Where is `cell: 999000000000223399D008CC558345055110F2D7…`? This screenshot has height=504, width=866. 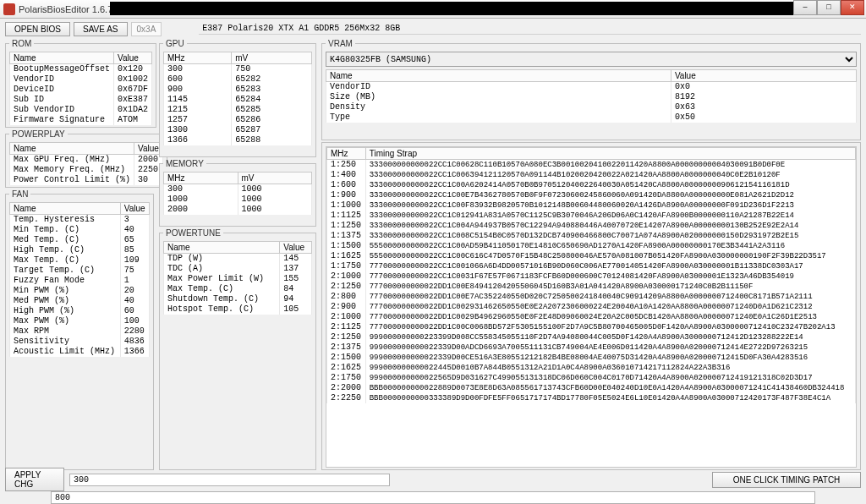 cell: 999000000000223399D008CC558345055110F2D7… is located at coordinates (611, 337).